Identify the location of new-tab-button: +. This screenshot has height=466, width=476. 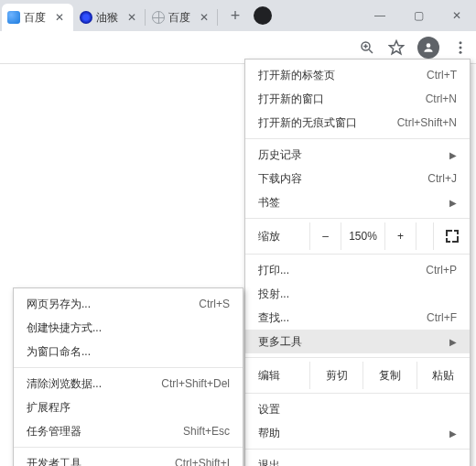
(235, 16).